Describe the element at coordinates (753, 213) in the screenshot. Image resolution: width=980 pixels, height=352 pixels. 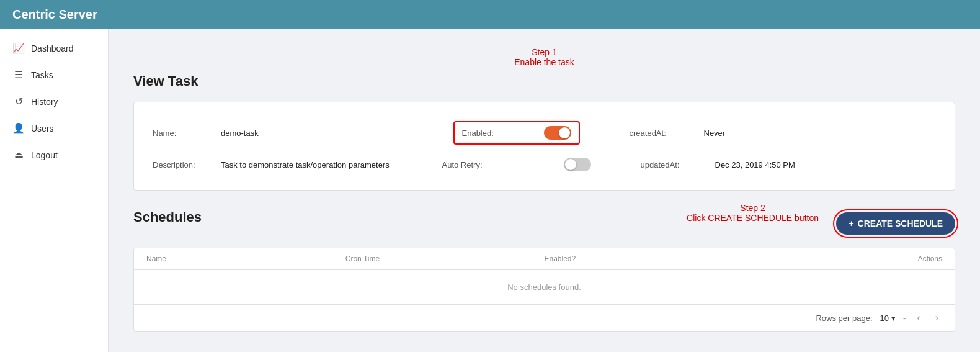
I see `step2-annotation: Step 2 Click CREATE SCHEDULE button` at that location.